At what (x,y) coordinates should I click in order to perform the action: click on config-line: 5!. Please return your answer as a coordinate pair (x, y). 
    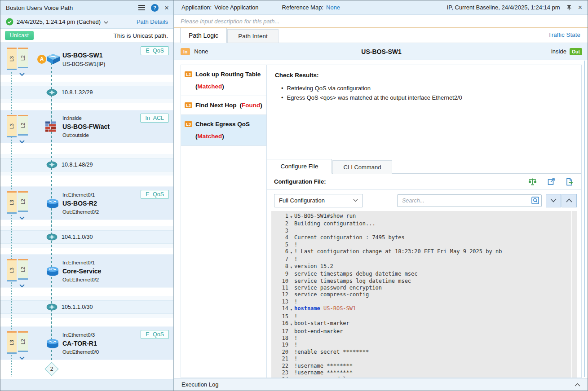
    Looking at the image, I should click on (421, 245).